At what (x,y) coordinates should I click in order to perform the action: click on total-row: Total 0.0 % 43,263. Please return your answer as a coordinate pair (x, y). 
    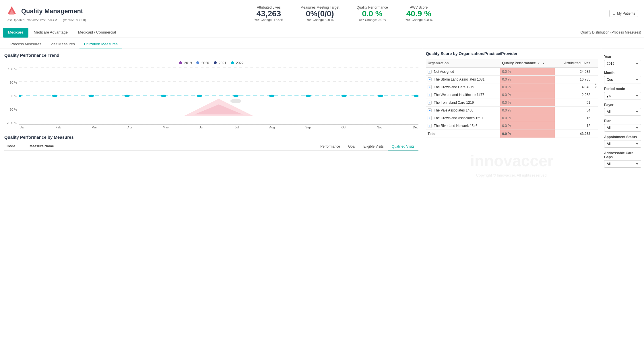
    Looking at the image, I should click on (512, 134).